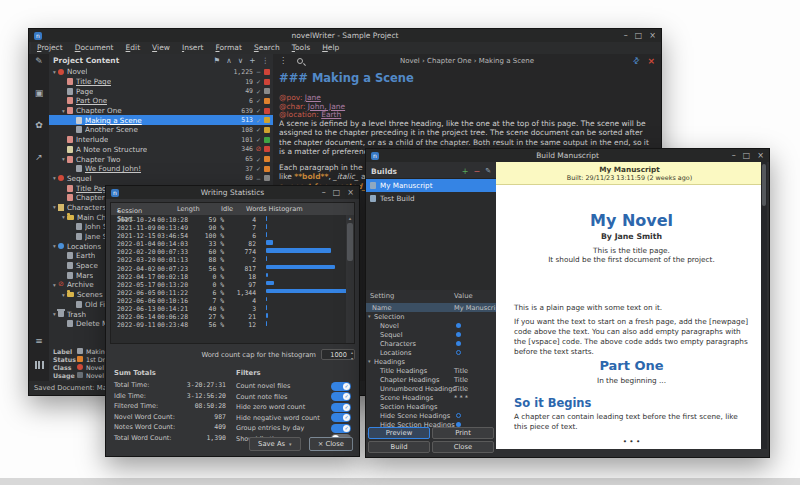 The height and width of the screenshot is (485, 800). I want to click on session-row: 2022-04-1700:02:180 %18, so click(228, 276).